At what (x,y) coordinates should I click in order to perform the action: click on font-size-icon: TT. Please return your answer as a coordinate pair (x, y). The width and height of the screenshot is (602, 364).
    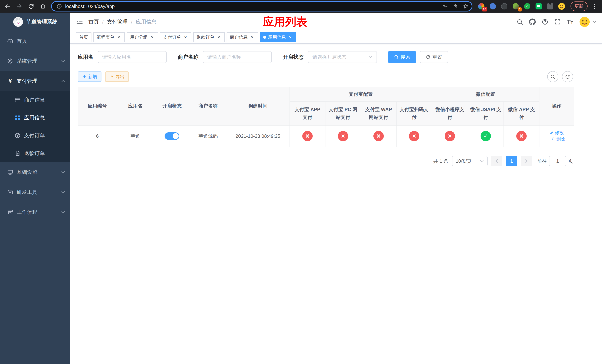
    Looking at the image, I should click on (570, 22).